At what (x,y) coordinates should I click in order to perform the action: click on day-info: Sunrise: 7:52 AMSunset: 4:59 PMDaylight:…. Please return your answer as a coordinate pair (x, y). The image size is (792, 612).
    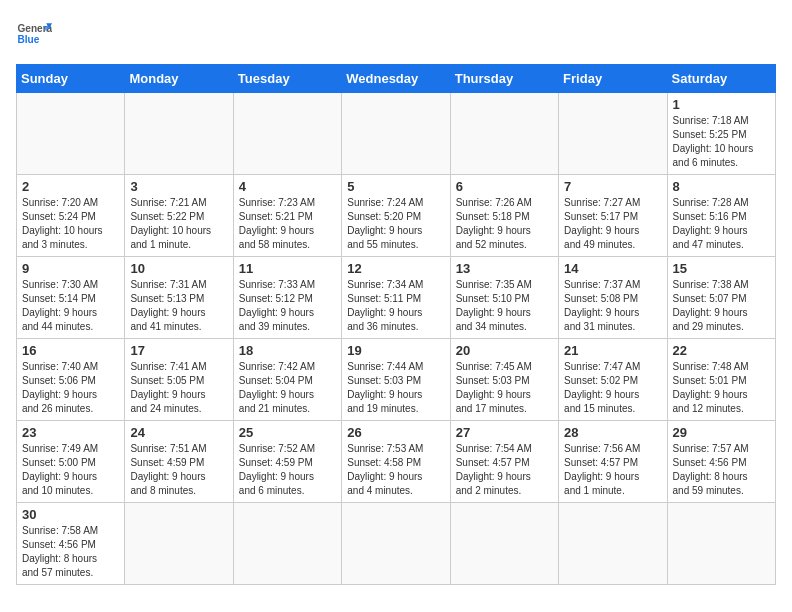
    Looking at the image, I should click on (288, 470).